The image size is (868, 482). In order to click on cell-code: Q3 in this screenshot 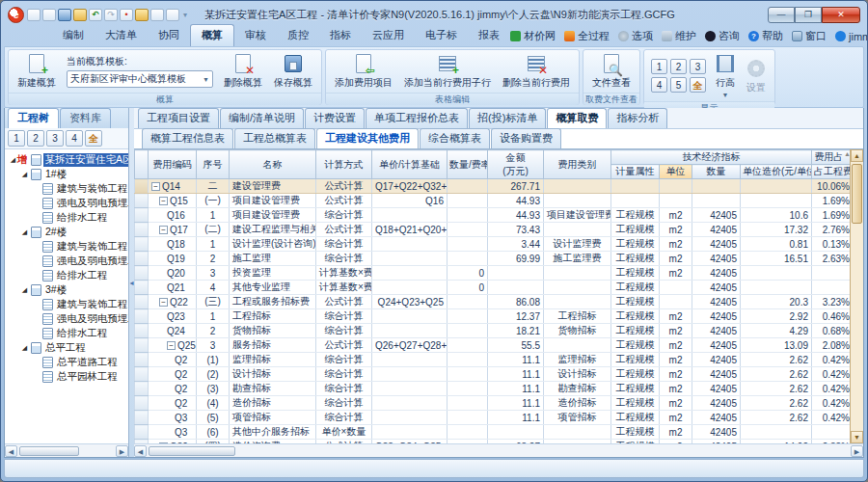, I will do `click(173, 418)`.